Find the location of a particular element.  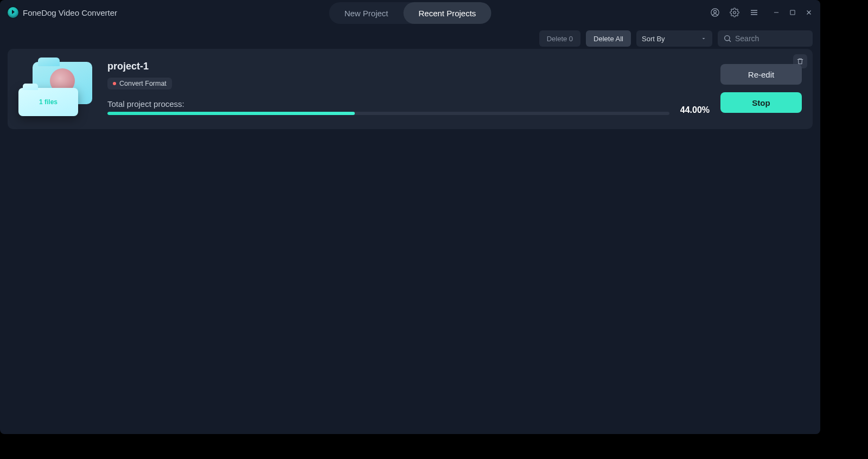

project-thumbnail: 1 files is located at coordinates (56, 89).